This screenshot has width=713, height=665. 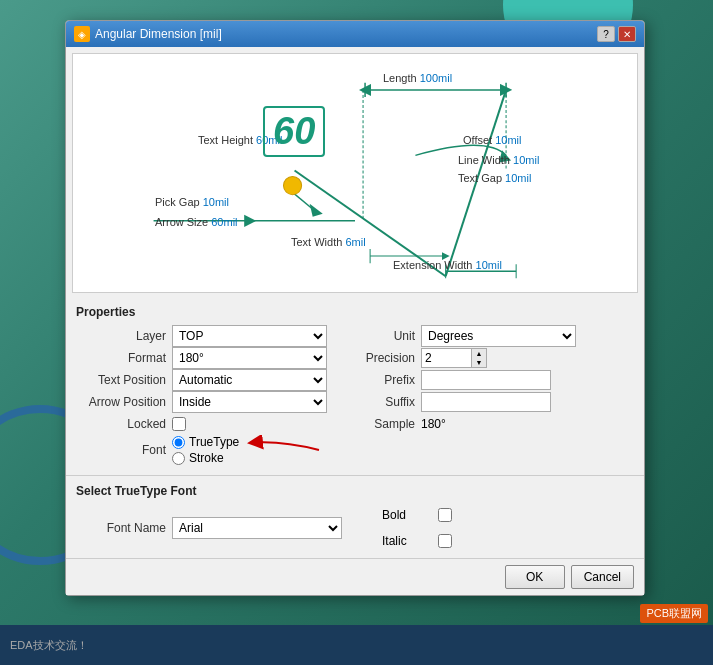 What do you see at coordinates (479, 354) in the screenshot?
I see `spinner-up: ▲` at bounding box center [479, 354].